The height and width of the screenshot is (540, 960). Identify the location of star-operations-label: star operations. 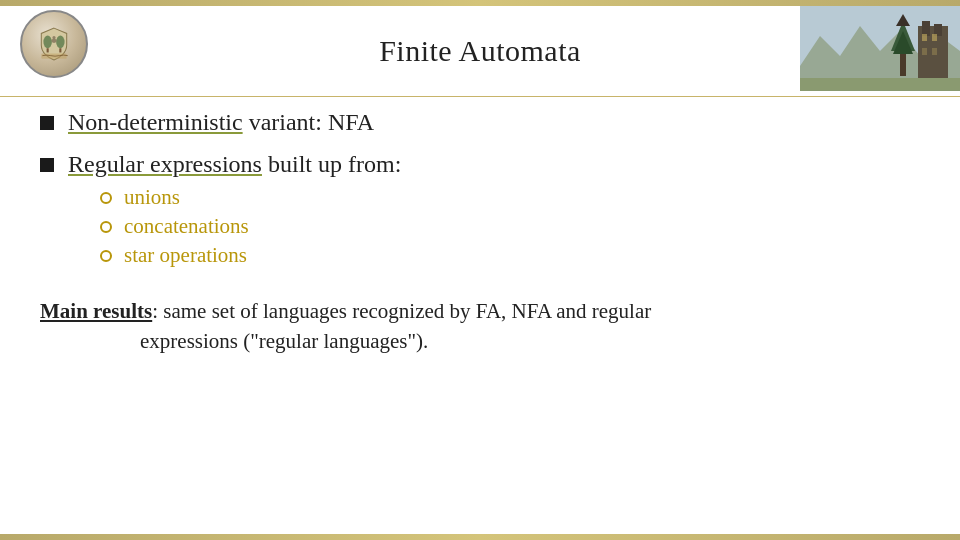
(186, 256).